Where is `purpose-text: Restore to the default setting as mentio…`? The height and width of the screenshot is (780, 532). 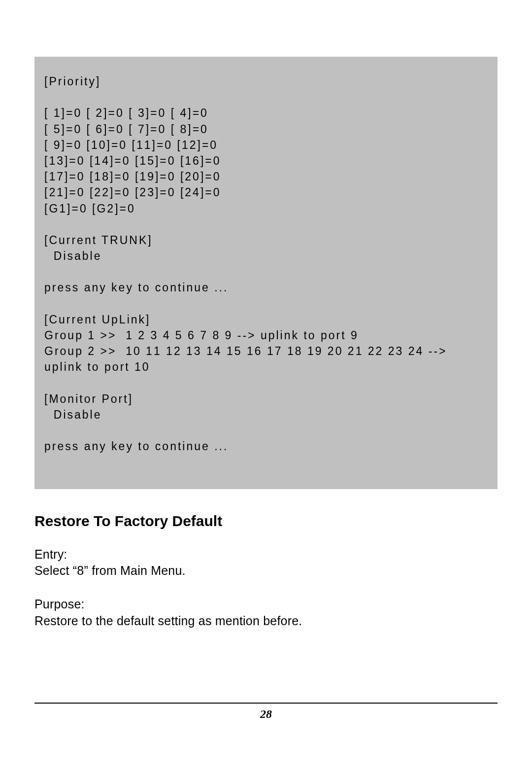 purpose-text: Restore to the default setting as mentio… is located at coordinates (168, 621).